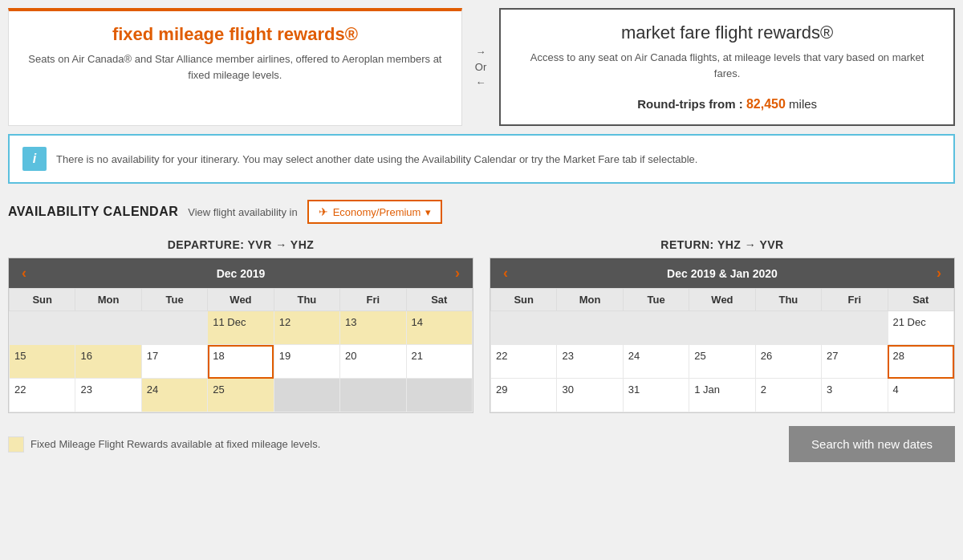 The width and height of the screenshot is (963, 560). I want to click on fixed-mileage-title: fixed mileage flight rewards®, so click(235, 34).